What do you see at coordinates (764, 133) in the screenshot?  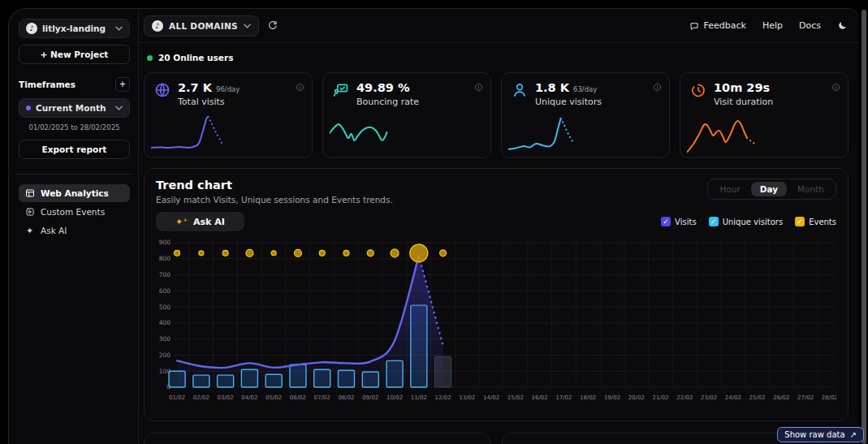 I see `sparkline-visit-duration` at bounding box center [764, 133].